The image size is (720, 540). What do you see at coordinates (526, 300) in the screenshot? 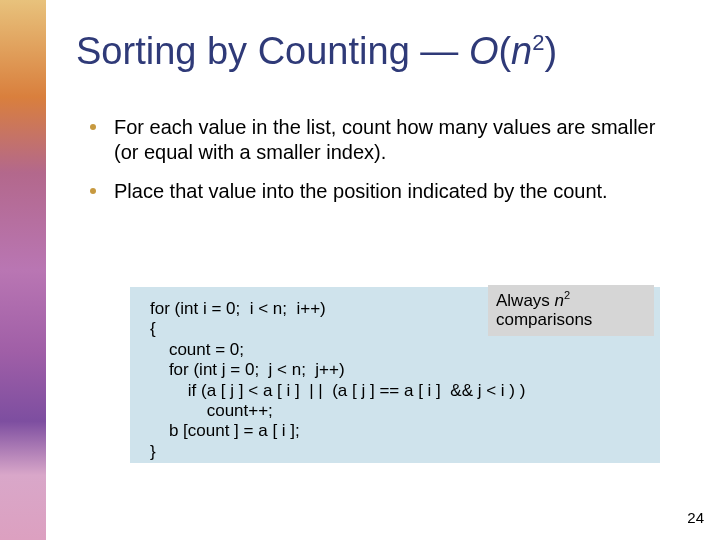
I see `note-prefix: Always` at bounding box center [526, 300].